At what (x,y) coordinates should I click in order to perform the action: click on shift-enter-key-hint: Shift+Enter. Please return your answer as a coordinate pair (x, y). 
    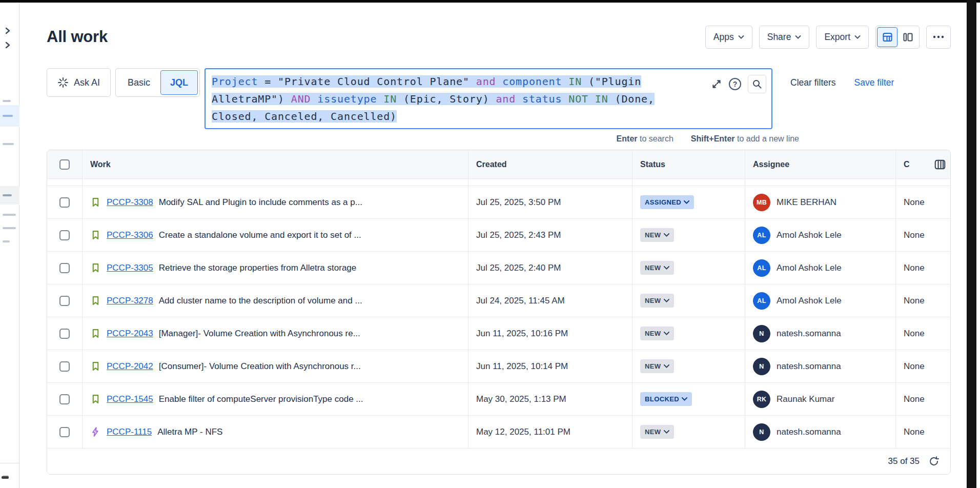
    Looking at the image, I should click on (713, 138).